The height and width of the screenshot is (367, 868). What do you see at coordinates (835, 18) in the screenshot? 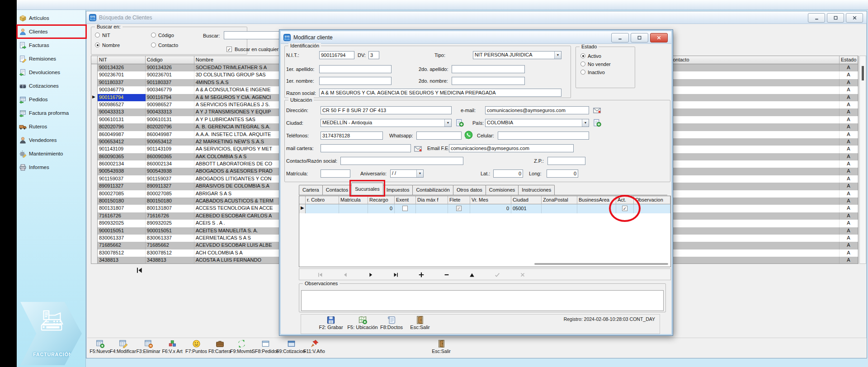
I see `maximize-button` at bounding box center [835, 18].